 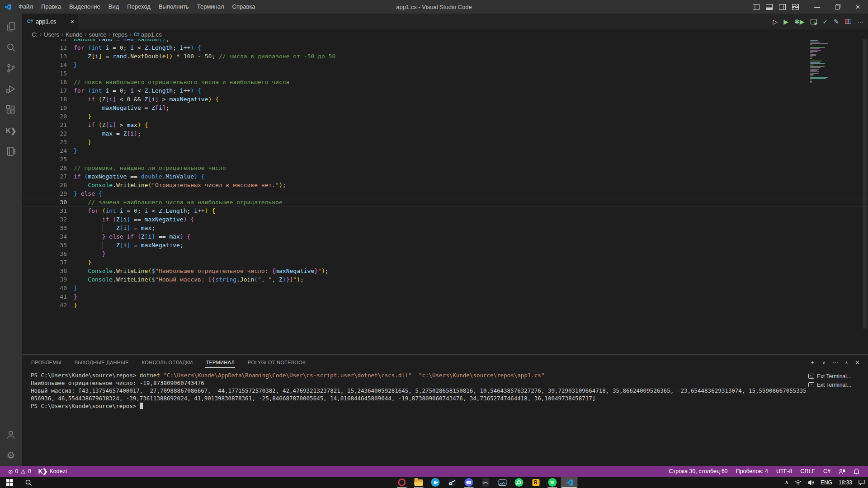 I want to click on code-line-28: 28 Console.WriteLine("Отрицательных чисе…, so click(x=445, y=185).